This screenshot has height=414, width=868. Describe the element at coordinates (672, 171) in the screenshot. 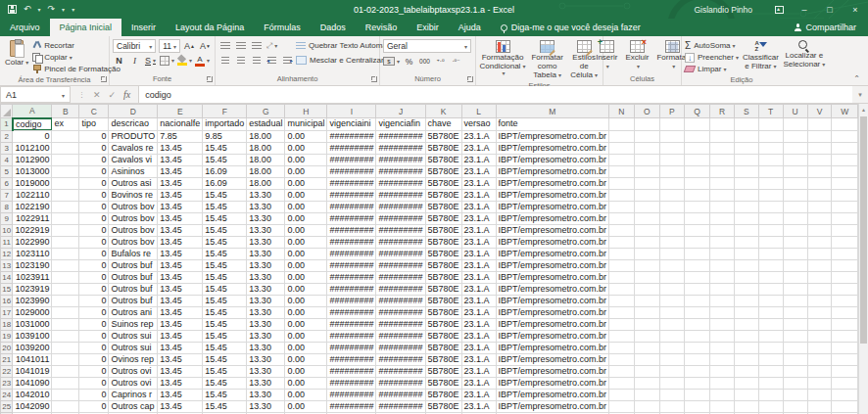

I see `cell-P5` at that location.